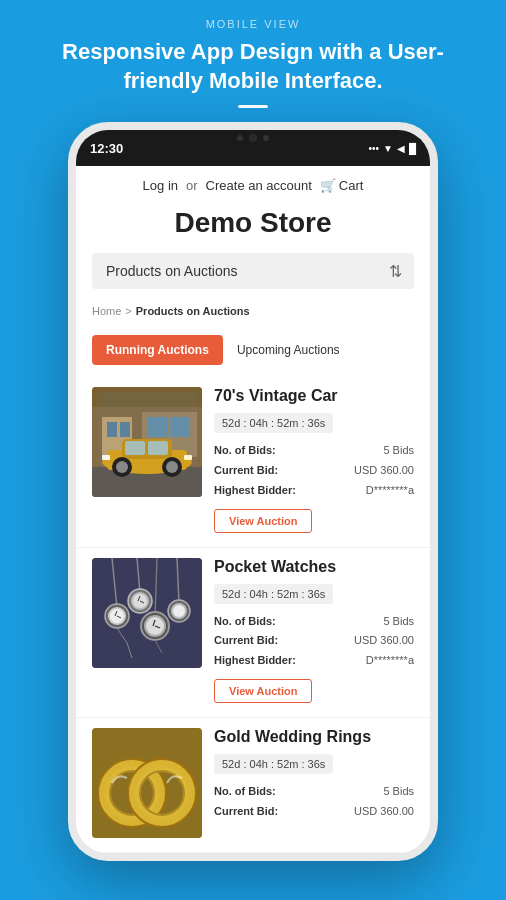  I want to click on store-nav: Log in or Create an account 🛒 Cart, so click(253, 184).